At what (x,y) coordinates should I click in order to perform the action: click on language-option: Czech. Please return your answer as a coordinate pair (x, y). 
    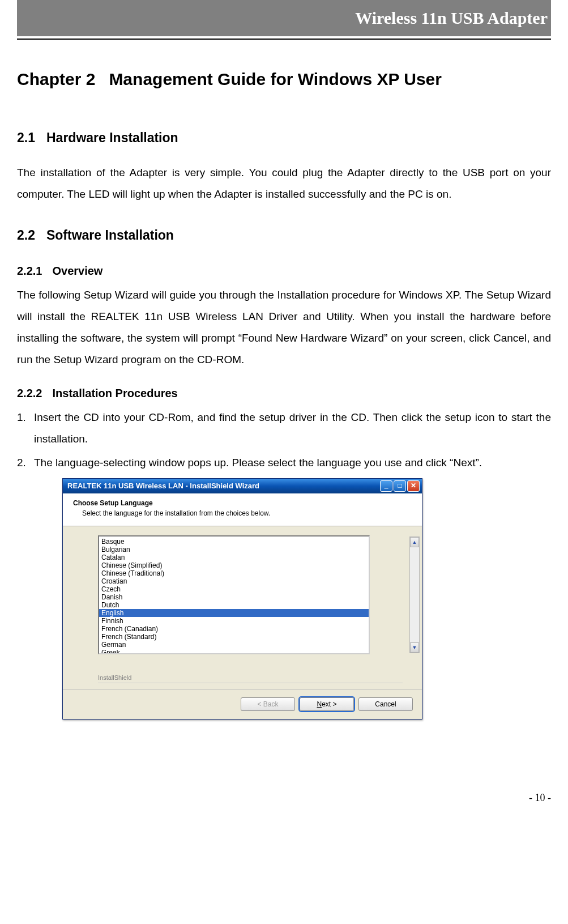
    Looking at the image, I should click on (234, 589).